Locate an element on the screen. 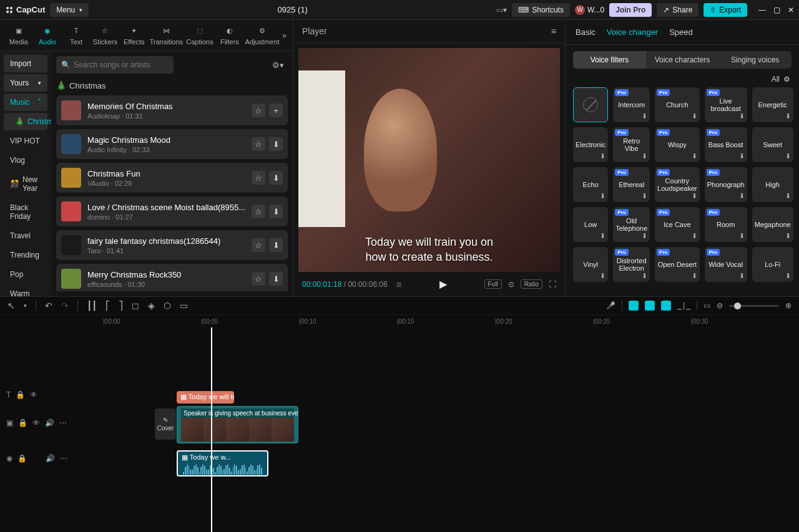  player-menu-icon: ≡ is located at coordinates (554, 31).